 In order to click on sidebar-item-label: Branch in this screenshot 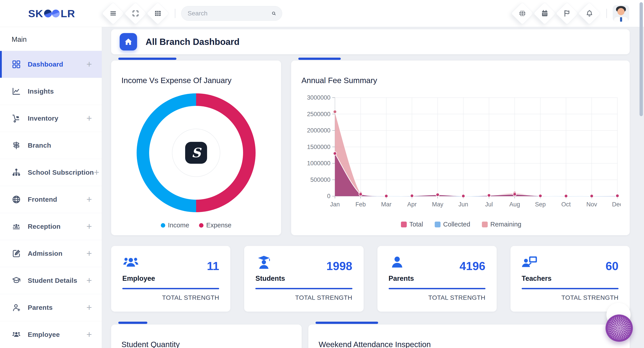, I will do `click(40, 145)`.